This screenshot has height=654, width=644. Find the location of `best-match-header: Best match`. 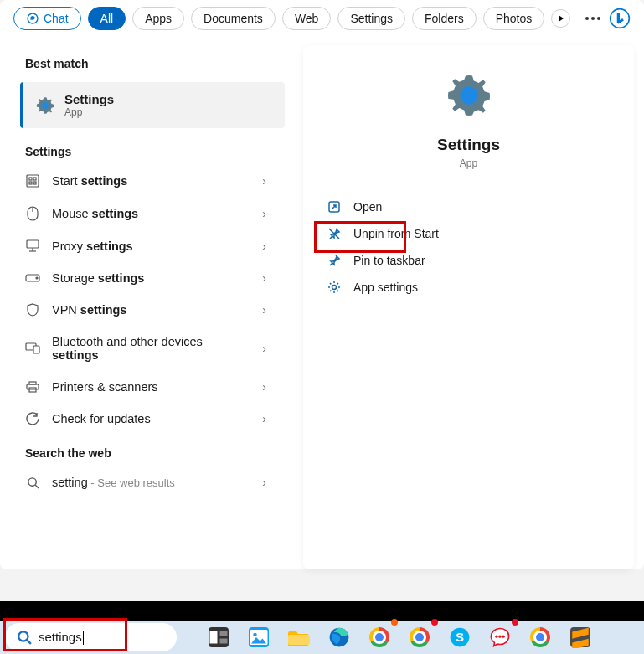

best-match-header: Best match is located at coordinates (146, 61).